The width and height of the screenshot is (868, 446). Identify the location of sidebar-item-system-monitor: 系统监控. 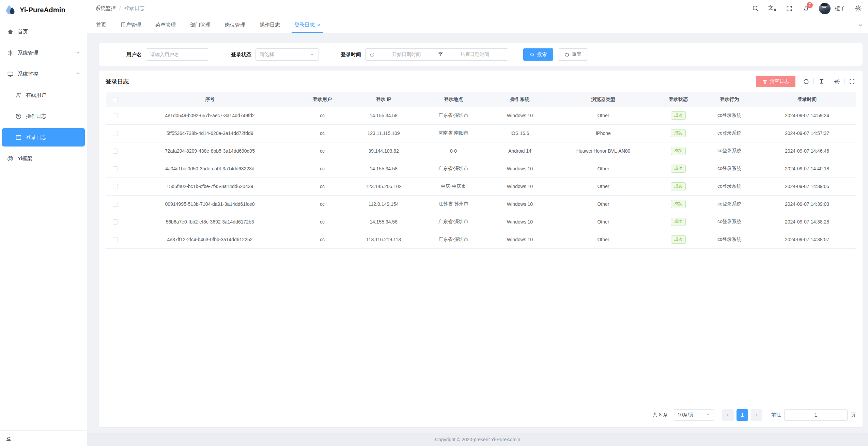
(44, 74).